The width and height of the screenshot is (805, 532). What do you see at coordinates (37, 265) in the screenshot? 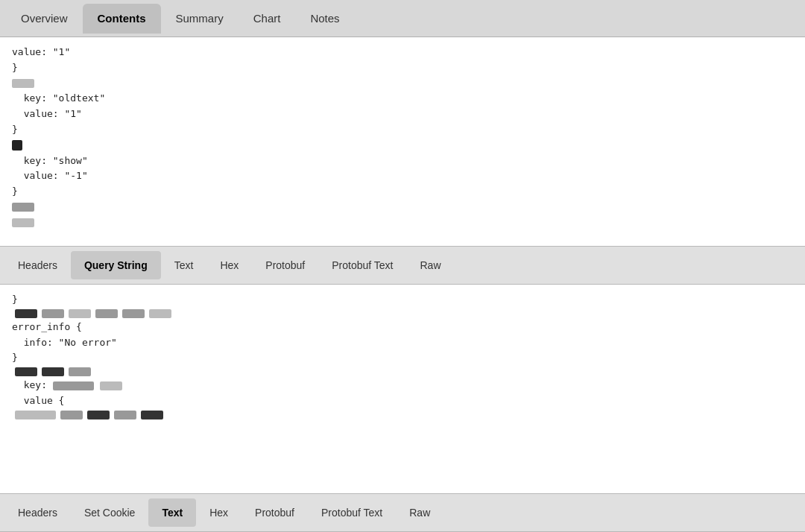
I see `upper-subtab-headers: Headers` at bounding box center [37, 265].